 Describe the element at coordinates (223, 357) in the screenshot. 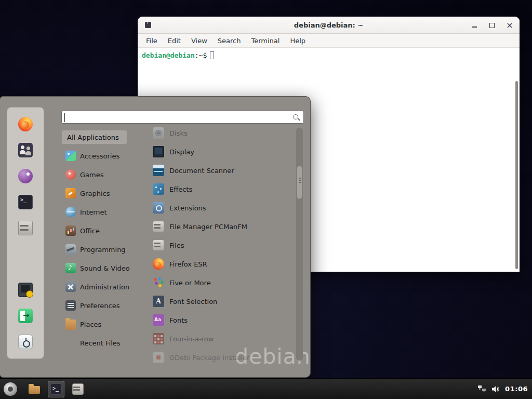

I see `app-item-gdebi: GDebi Package Installer` at that location.